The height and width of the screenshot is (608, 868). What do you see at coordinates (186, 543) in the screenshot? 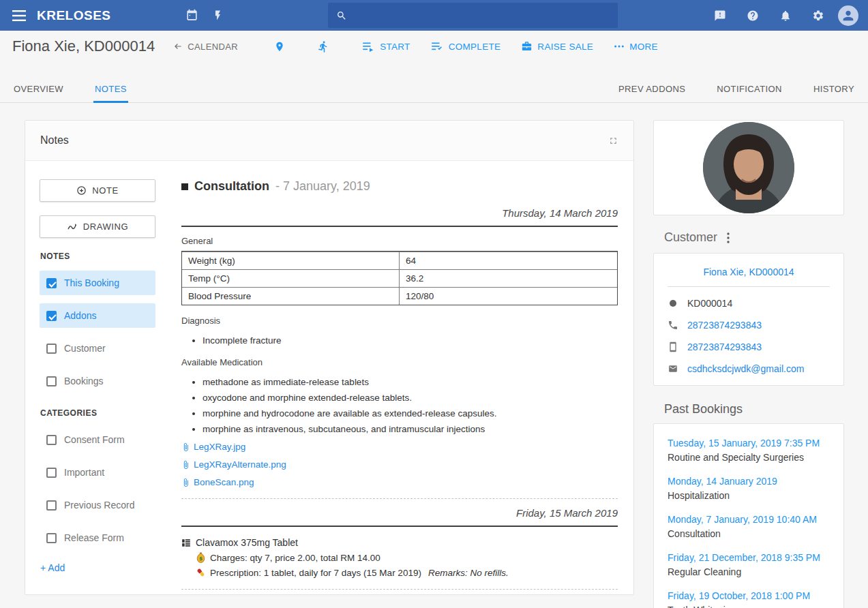
I see `inventory-icon` at bounding box center [186, 543].